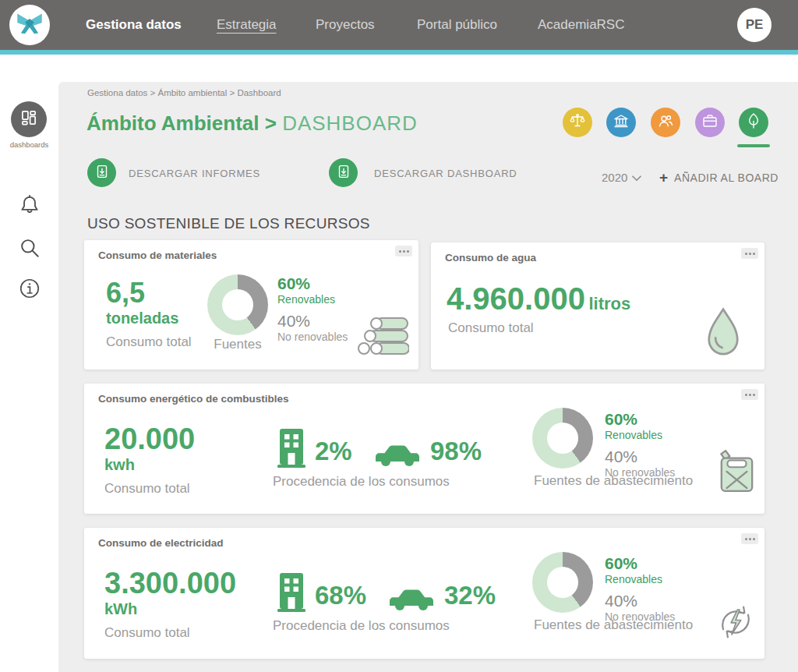 The width and height of the screenshot is (798, 672). Describe the element at coordinates (736, 472) in the screenshot. I see `fuel-can-icon` at that location.